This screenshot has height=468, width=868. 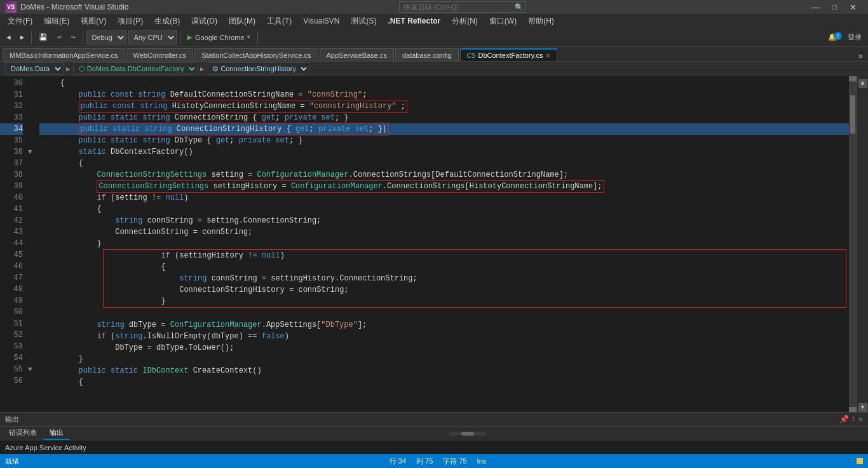 What do you see at coordinates (23, 434) in the screenshot?
I see `tab-error-list: 错误列表` at bounding box center [23, 434].